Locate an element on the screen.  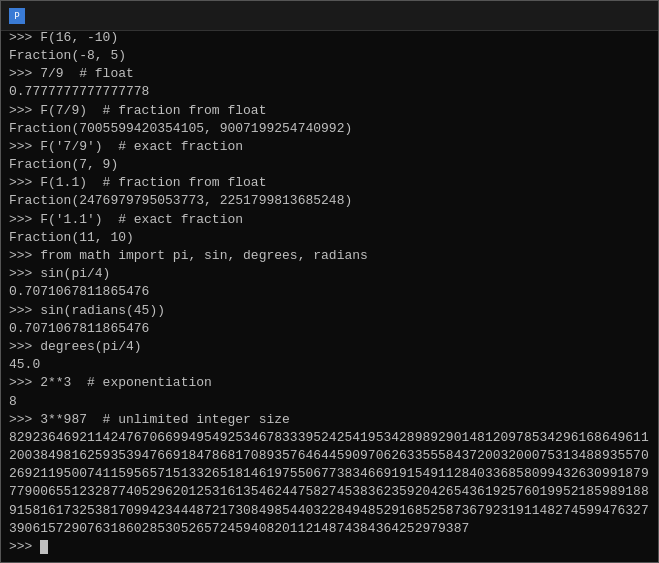
terminal-line: >>> sin(pi/4) is located at coordinates (330, 274).